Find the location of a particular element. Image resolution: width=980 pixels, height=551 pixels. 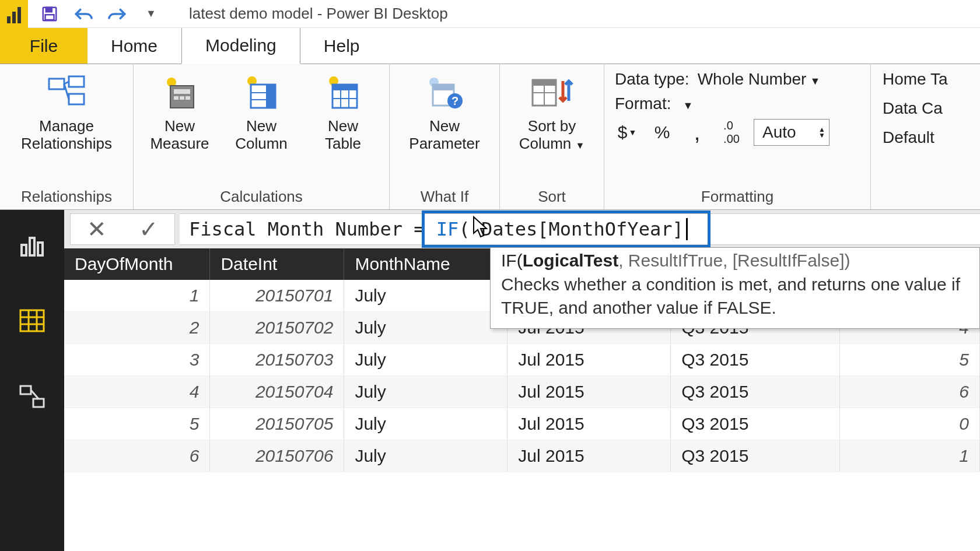

manage-relationships-button: Manage Relationships is located at coordinates (66, 113).